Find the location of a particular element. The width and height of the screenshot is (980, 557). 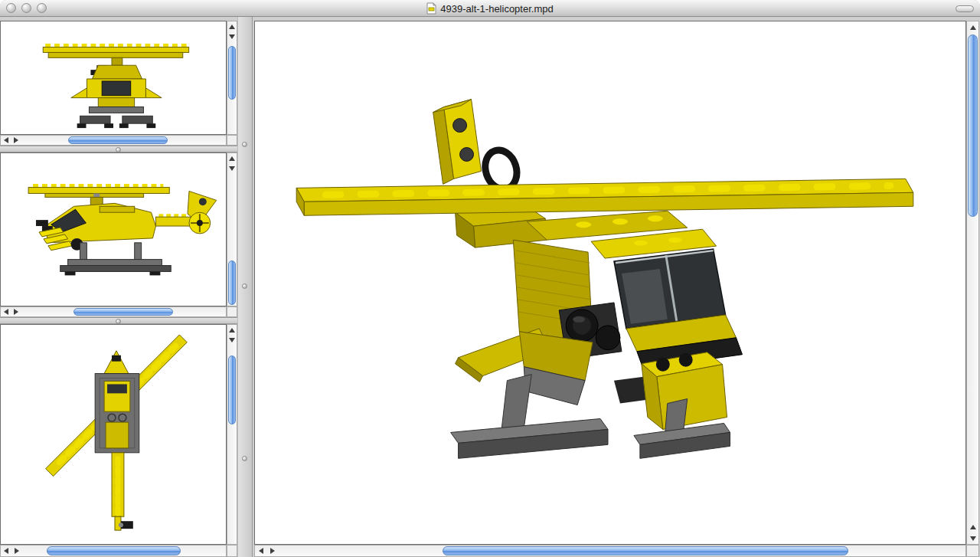

main-vertical-scrollbar-thumb is located at coordinates (972, 126).